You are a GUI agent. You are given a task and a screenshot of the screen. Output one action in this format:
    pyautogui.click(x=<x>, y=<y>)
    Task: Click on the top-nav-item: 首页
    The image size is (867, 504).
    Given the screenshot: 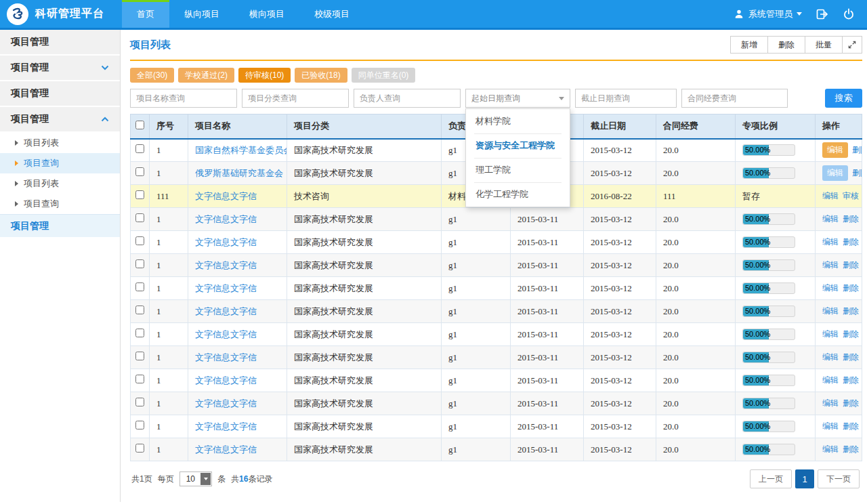 What is the action you would take?
    pyautogui.click(x=146, y=14)
    